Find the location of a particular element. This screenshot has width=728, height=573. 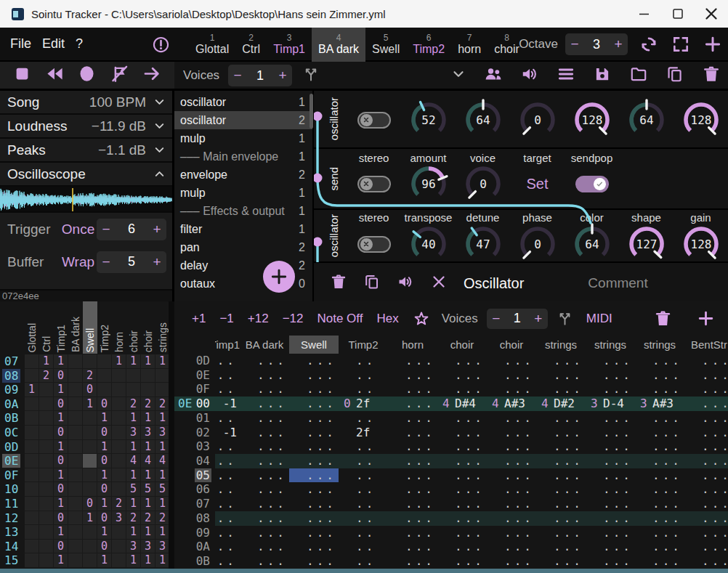

order-column-header-choir: choir is located at coordinates (134, 328).